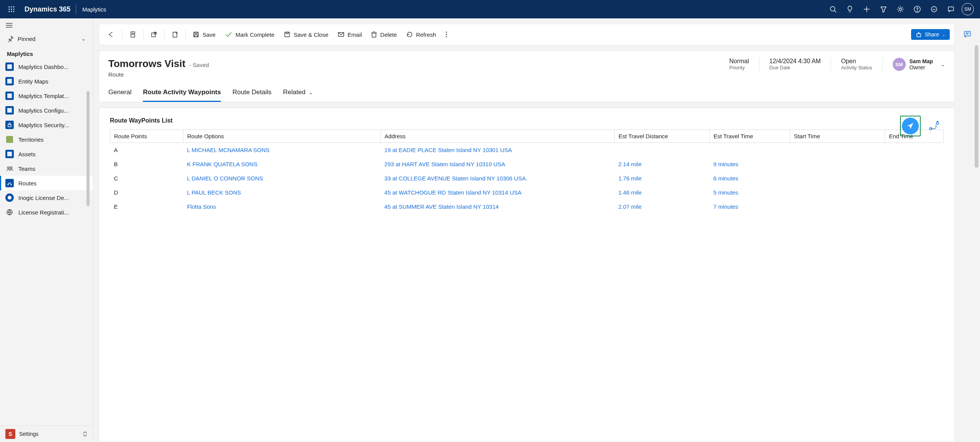  I want to click on activity-status-field: Open Activity Status, so click(857, 64).